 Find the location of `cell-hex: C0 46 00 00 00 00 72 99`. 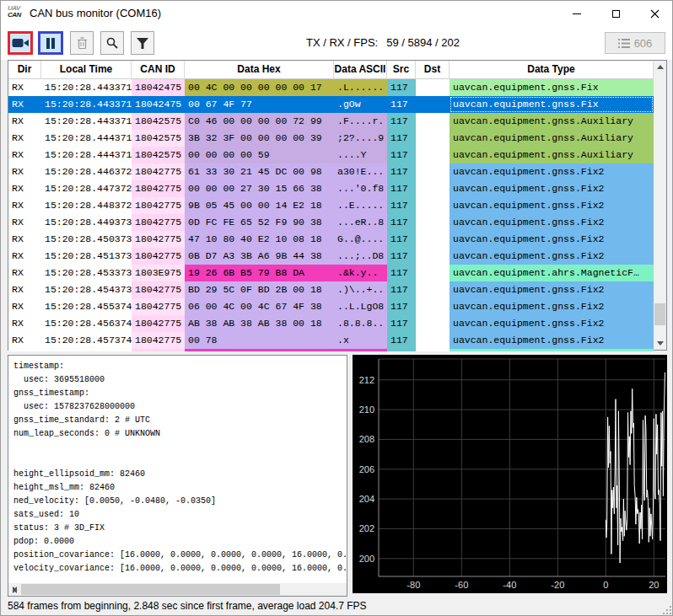

cell-hex: C0 46 00 00 00 00 72 99 is located at coordinates (260, 121).